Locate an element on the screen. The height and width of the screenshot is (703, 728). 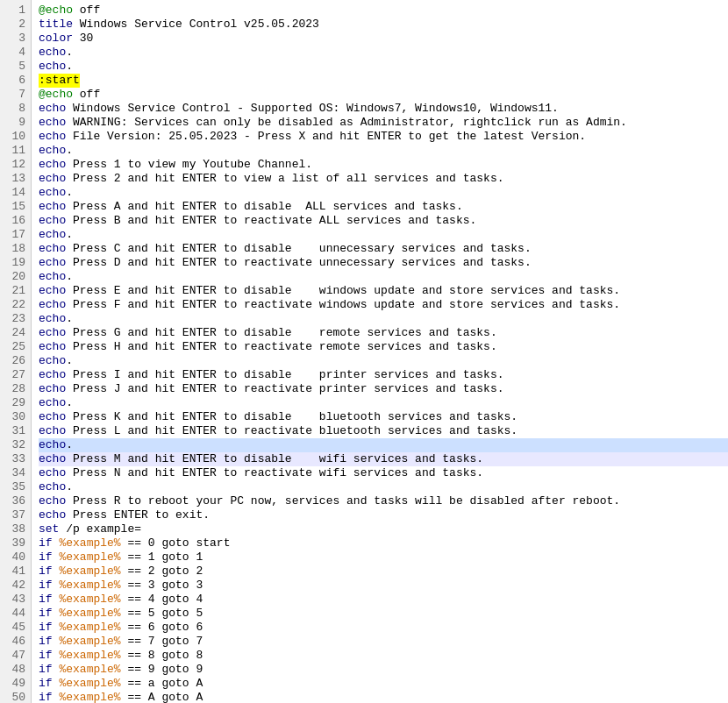
token-txt: Press A and hit ENTER to disable ALL ser… is located at coordinates (264, 207).